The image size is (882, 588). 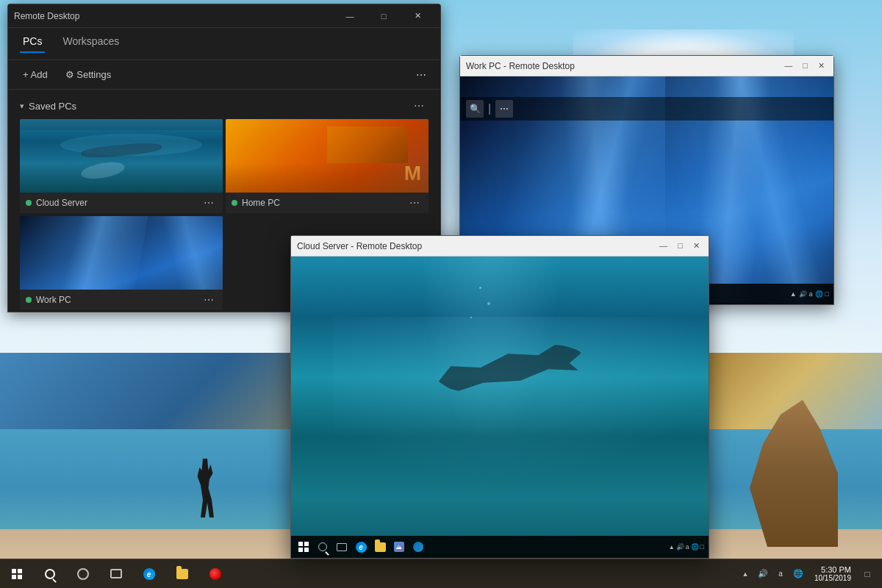 What do you see at coordinates (810, 294) in the screenshot?
I see `work-rd-system-tray: ▲ 🔊 a 🌐 □` at bounding box center [810, 294].